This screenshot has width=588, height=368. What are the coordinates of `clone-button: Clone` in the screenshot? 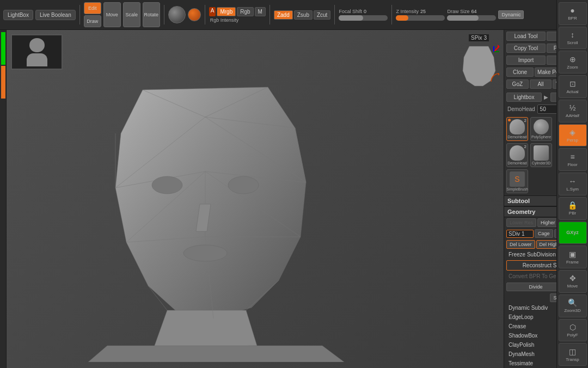 It's located at (520, 72).